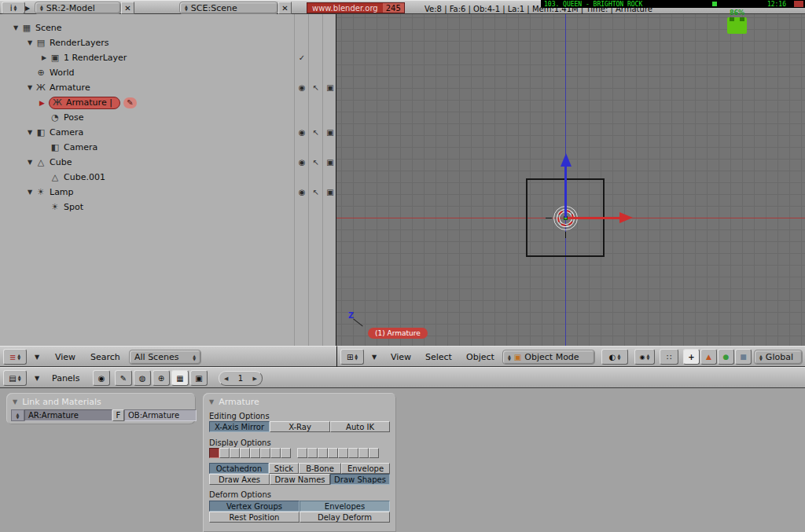 This screenshot has height=532, width=805. What do you see at coordinates (744, 357) in the screenshot?
I see `manipulator-scale-button: ■` at bounding box center [744, 357].